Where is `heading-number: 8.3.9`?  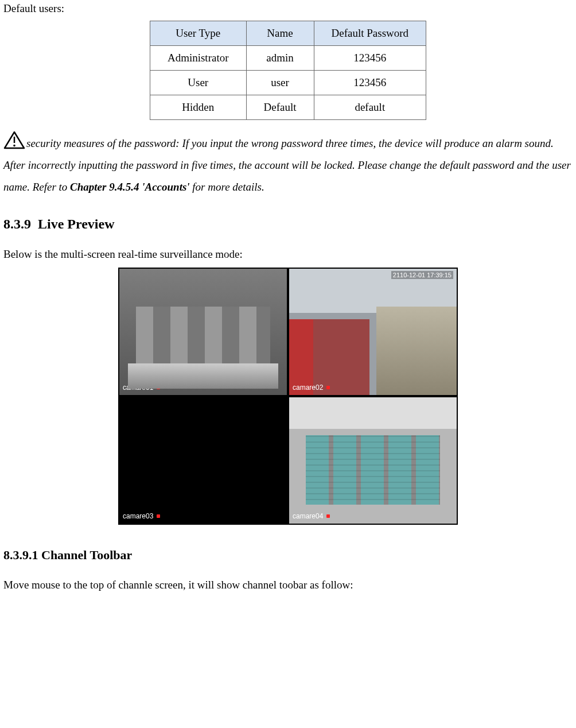 heading-number: 8.3.9 is located at coordinates (17, 224).